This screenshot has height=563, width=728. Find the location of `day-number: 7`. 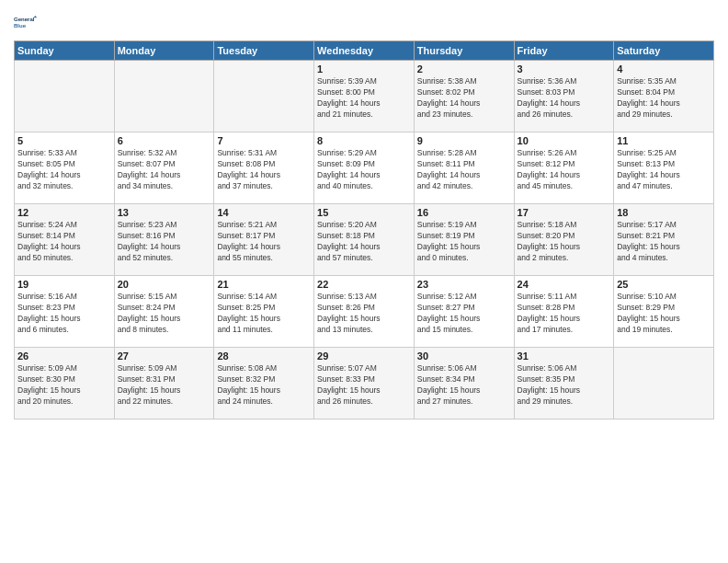

day-number: 7 is located at coordinates (264, 141).